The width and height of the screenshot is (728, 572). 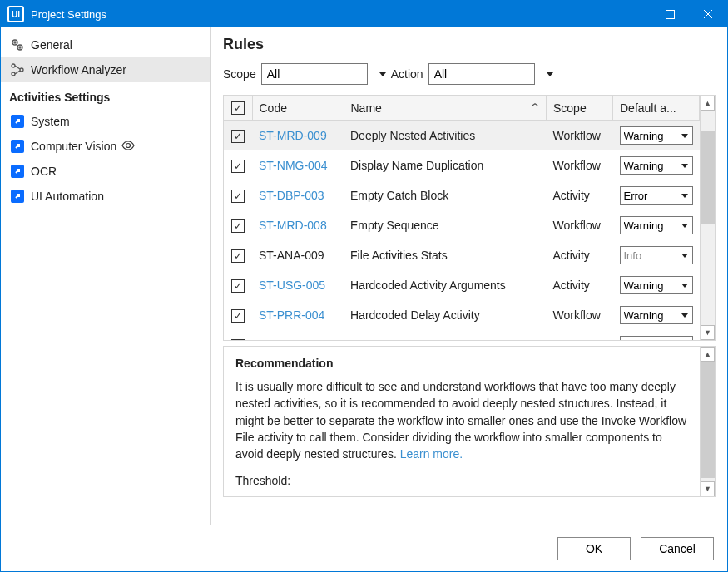 What do you see at coordinates (293, 225) in the screenshot?
I see `rule-code: ST-MRD-008` at bounding box center [293, 225].